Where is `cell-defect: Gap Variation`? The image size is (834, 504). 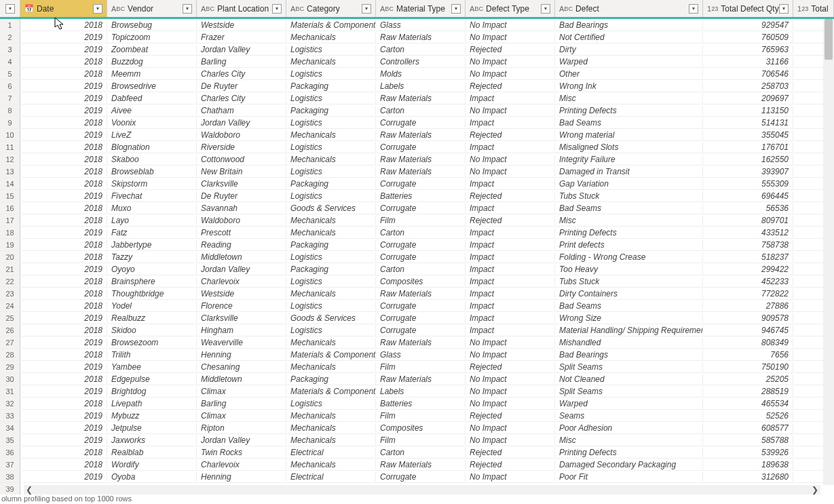 cell-defect: Gap Variation is located at coordinates (629, 184).